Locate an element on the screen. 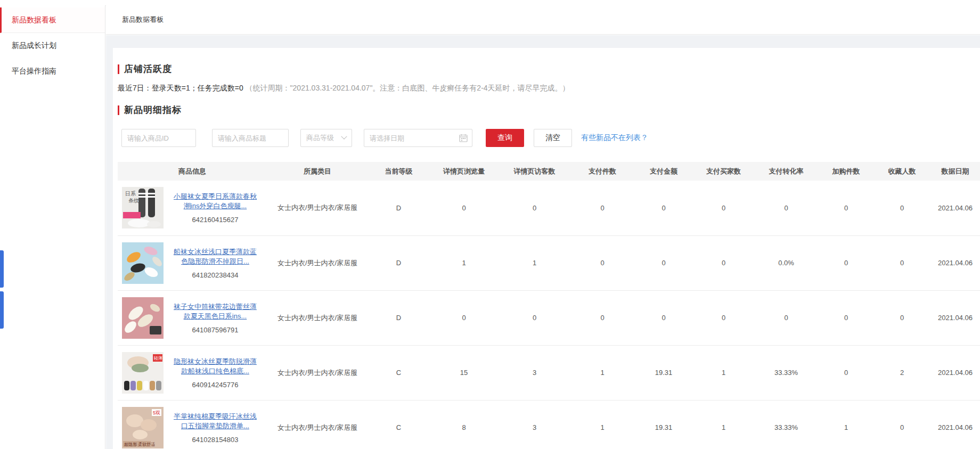 The height and width of the screenshot is (449, 980). col-page-views: 详情页浏览量 is located at coordinates (464, 172).